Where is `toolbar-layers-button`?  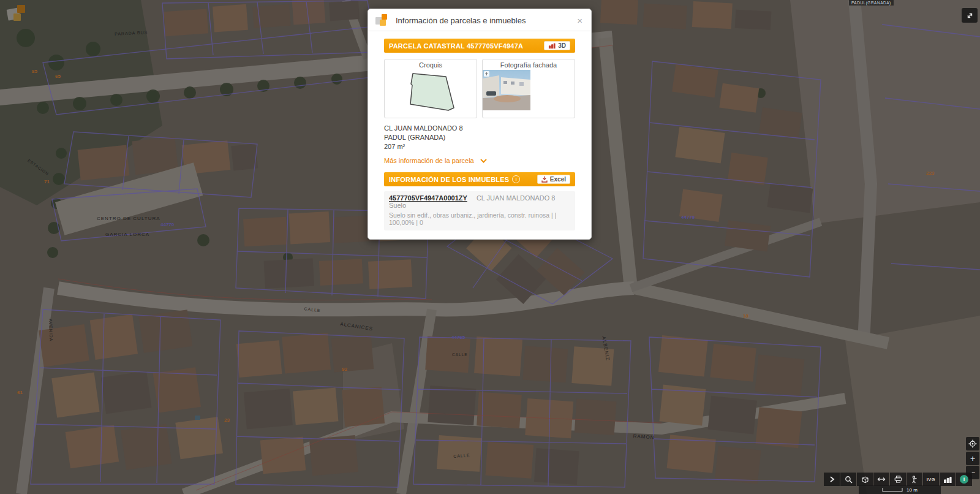
toolbar-layers-button is located at coordinates (865, 479).